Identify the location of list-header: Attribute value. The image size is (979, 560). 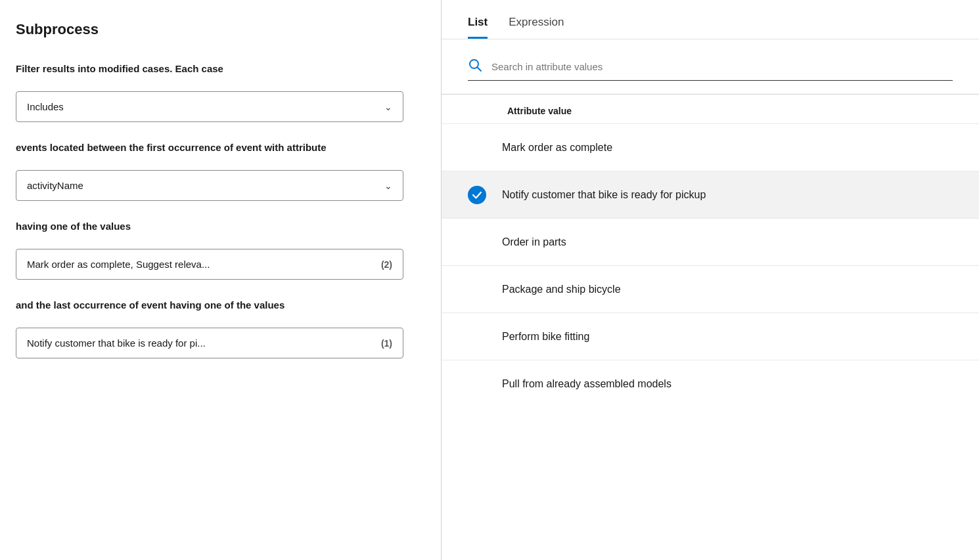
(710, 109).